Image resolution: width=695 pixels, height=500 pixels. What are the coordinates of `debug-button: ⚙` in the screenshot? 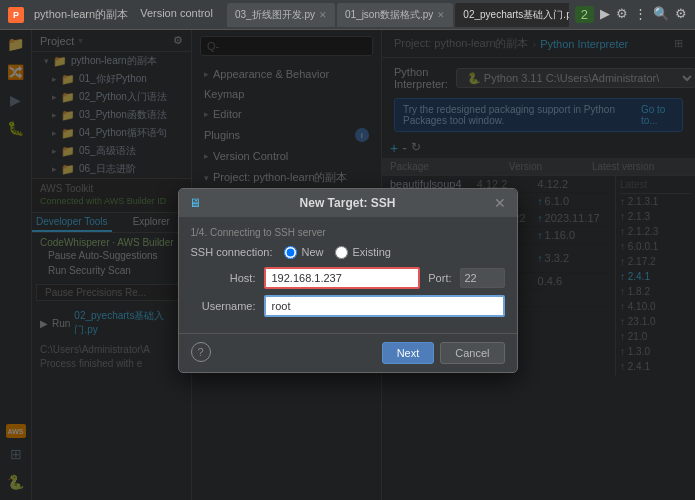 It's located at (622, 14).